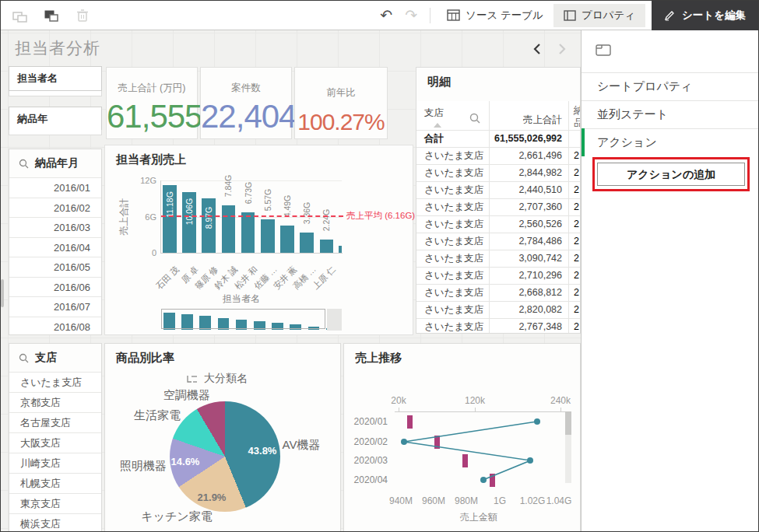 The image size is (759, 532). Describe the element at coordinates (55, 287) in the screenshot. I see `list-item-month: 2016/06` at that location.